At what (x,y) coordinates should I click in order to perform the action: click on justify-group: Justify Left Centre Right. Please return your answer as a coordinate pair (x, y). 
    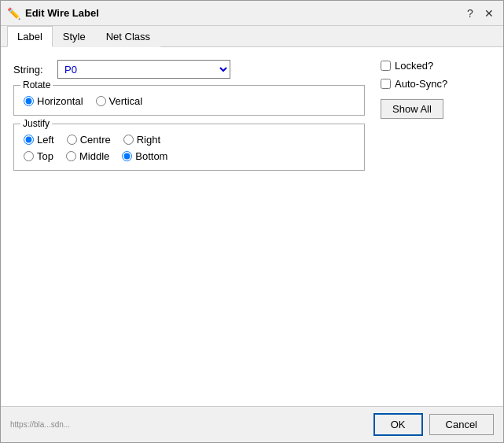
    Looking at the image, I should click on (189, 147).